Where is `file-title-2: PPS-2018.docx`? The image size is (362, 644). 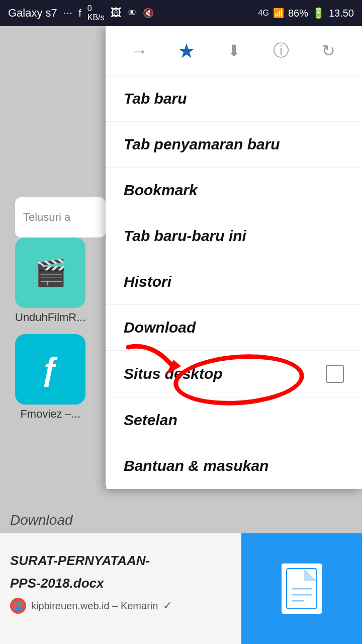
file-title-2: PPS-2018.docx is located at coordinates (57, 584).